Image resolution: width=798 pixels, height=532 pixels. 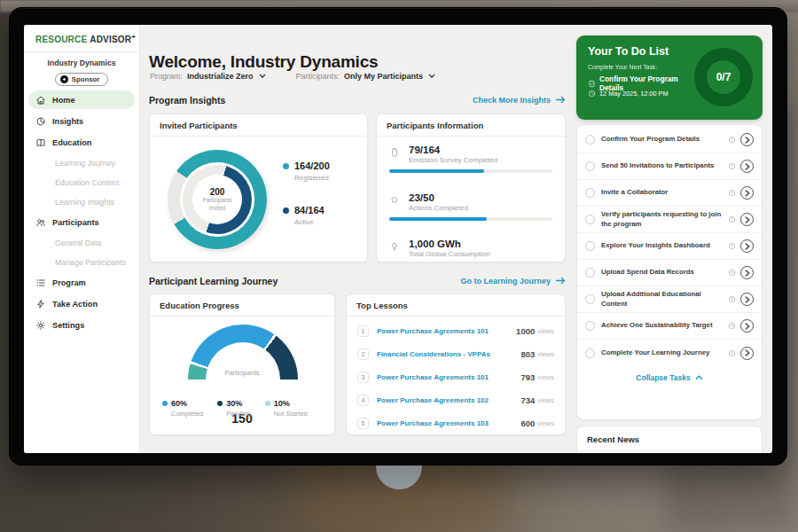 What do you see at coordinates (669, 140) in the screenshot?
I see `task-row: Confirm Your Program Details` at bounding box center [669, 140].